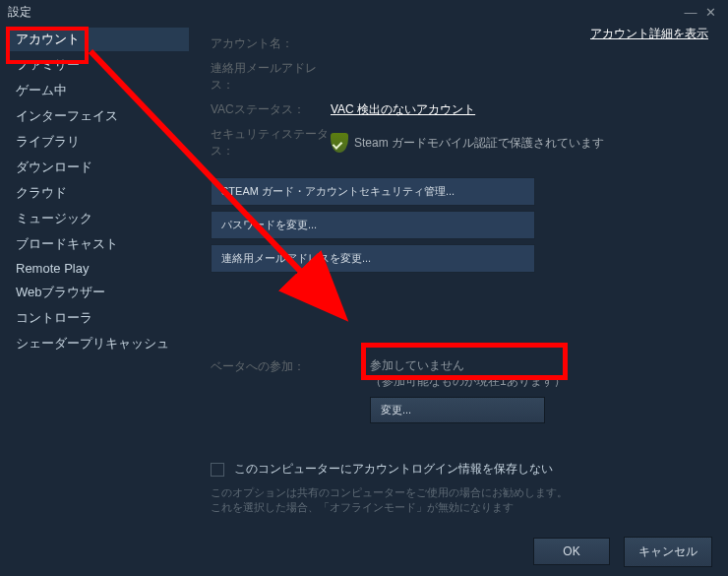 The width and height of the screenshot is (728, 576). Describe the element at coordinates (668, 551) in the screenshot. I see `cancel-button: キャンセル` at that location.